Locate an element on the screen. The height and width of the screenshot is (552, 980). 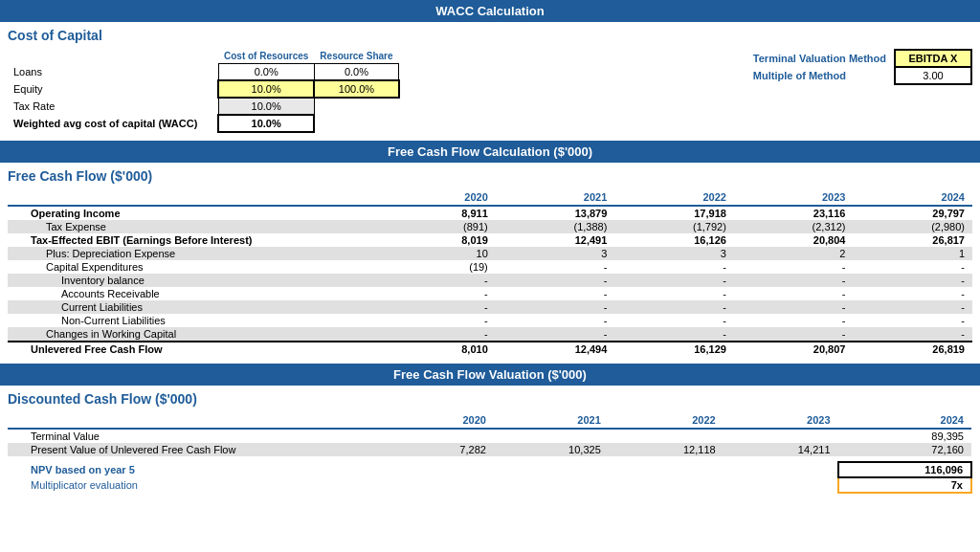
table-row: Plus: Depreciation Expense 10 3 3 2 1 is located at coordinates (490, 254).